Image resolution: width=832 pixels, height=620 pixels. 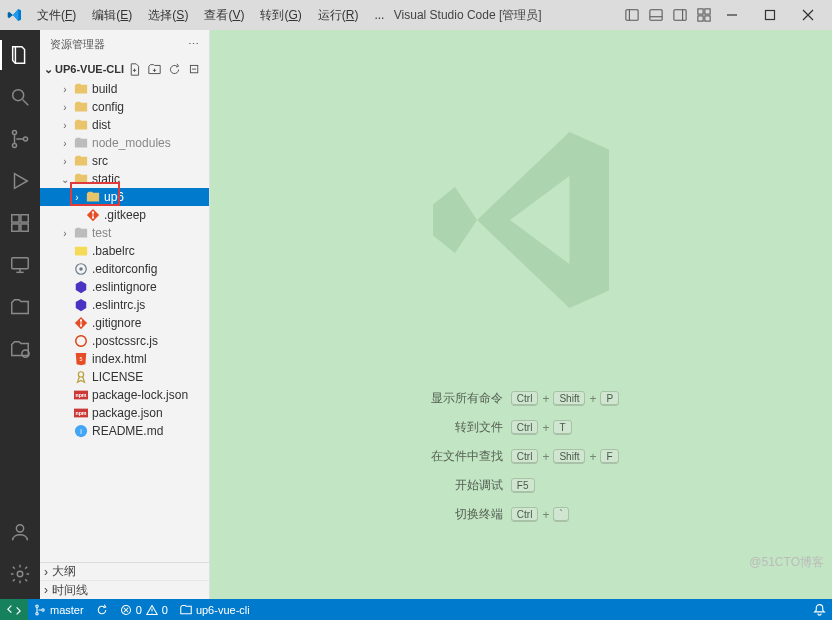 What do you see at coordinates (174, 69) in the screenshot?
I see `refresh-icon` at bounding box center [174, 69].